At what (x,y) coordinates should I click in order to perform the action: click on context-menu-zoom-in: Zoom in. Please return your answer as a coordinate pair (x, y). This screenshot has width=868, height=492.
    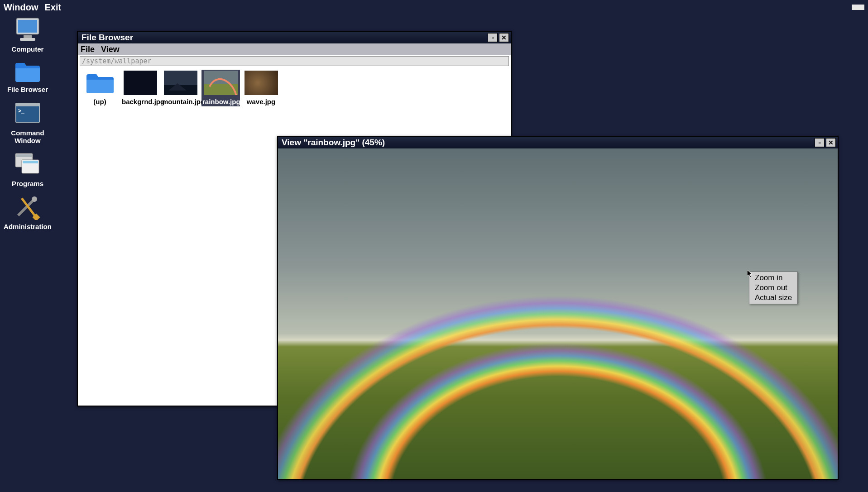
    Looking at the image, I should click on (773, 278).